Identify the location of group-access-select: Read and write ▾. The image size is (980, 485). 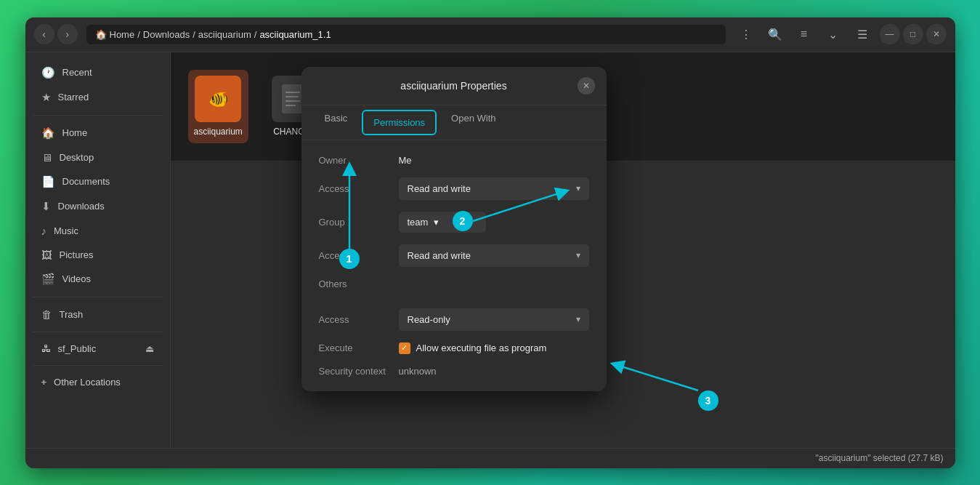
(494, 256).